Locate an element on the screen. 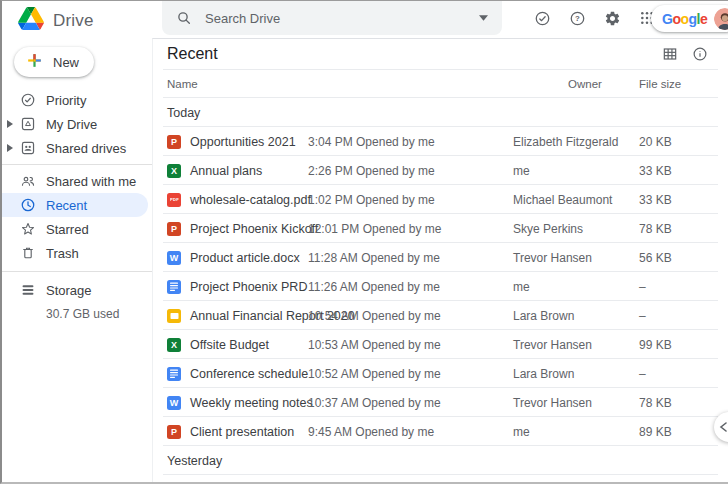  file-size: 20 KB is located at coordinates (656, 142).